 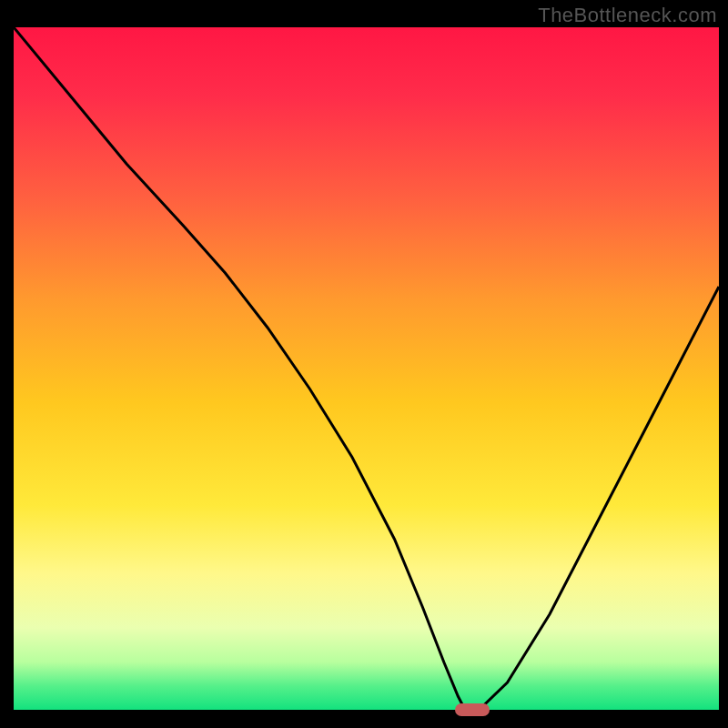 What do you see at coordinates (628, 15) in the screenshot?
I see `watermark-text: TheBottleneck.com` at bounding box center [628, 15].